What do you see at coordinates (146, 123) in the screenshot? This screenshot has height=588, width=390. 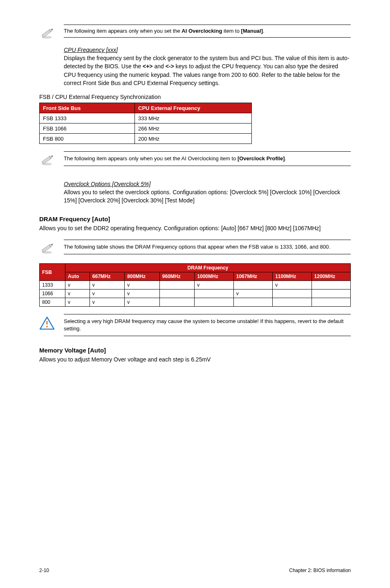 I see `fsb-table: Front Side Bus CPU External Frequency FS…` at bounding box center [146, 123].